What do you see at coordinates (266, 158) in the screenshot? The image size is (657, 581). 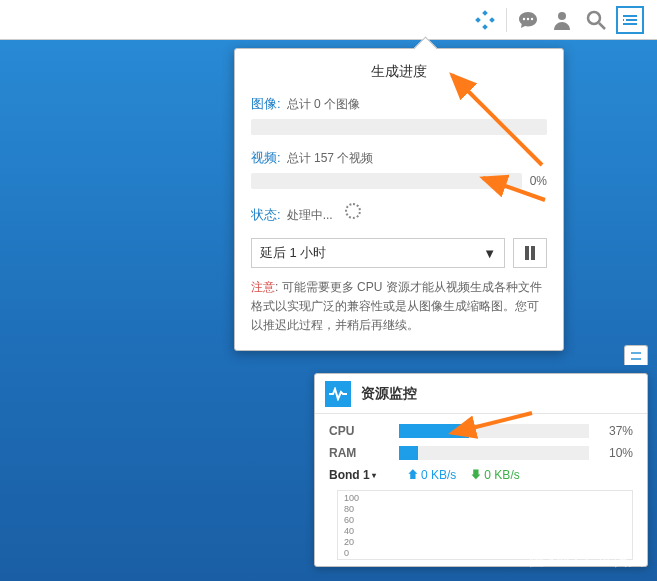 I see `video-label-link: 视频` at bounding box center [266, 158].